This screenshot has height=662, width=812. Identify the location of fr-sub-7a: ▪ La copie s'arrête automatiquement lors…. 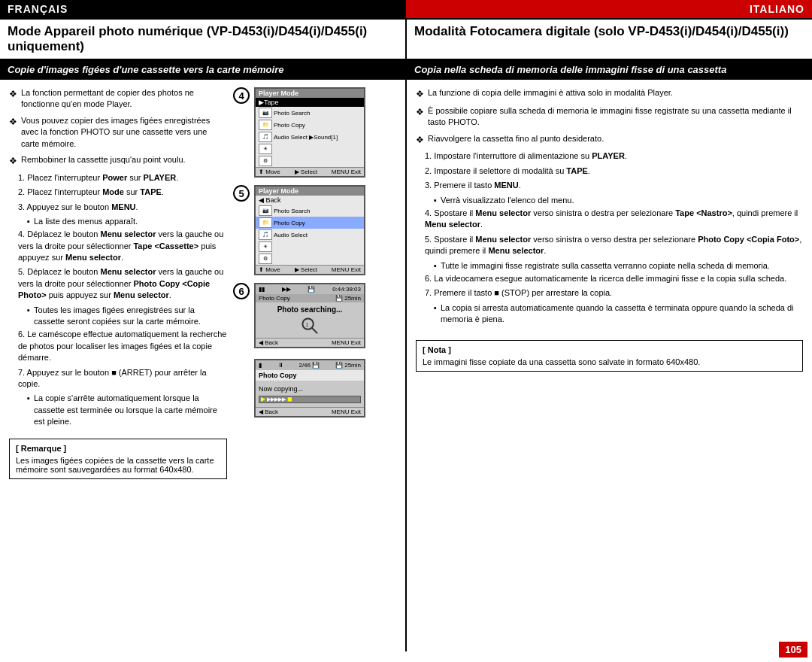
(127, 410).